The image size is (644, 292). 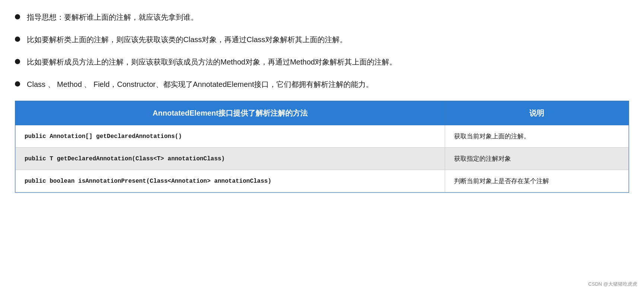 What do you see at coordinates (322, 62) in the screenshot?
I see `bullet-item-3: 比如要解析成员方法上的注解，则应该获取到该成员方法的Method对象，再通过Me…` at bounding box center [322, 62].